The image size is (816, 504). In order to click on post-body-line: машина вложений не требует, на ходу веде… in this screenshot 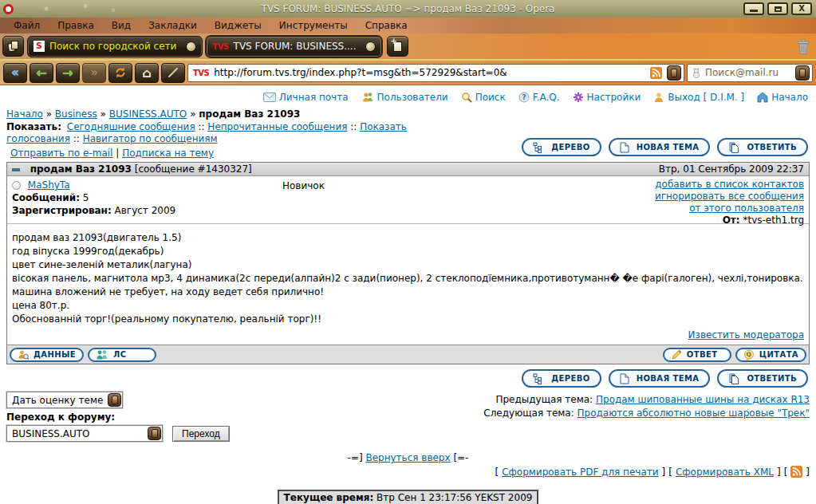, I will do `click(408, 292)`.